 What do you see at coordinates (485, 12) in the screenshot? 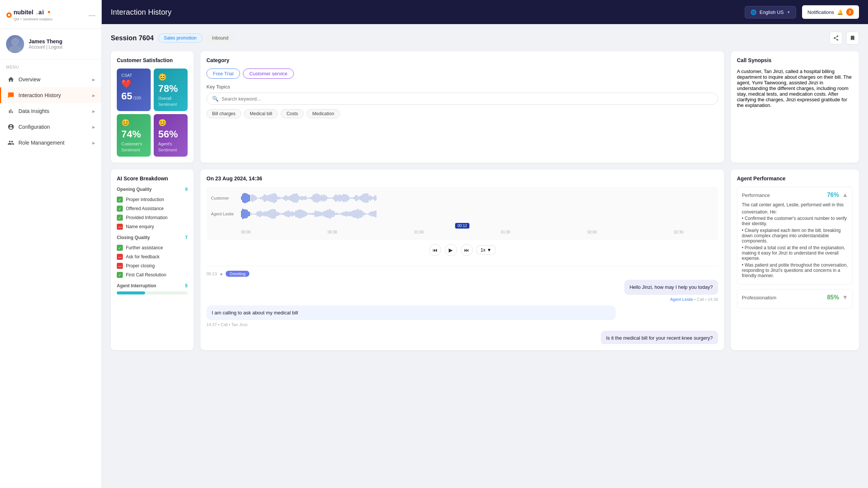
I see `topbar: Interaction History 🌐 English US ▼ Notif…` at bounding box center [485, 12].